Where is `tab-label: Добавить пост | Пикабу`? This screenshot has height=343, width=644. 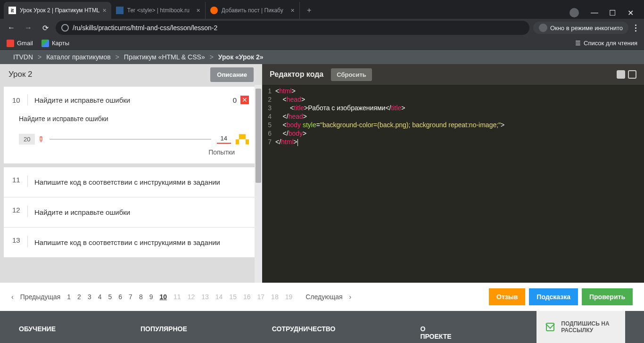 tab-label: Добавить пост | Пикабу is located at coordinates (255, 10).